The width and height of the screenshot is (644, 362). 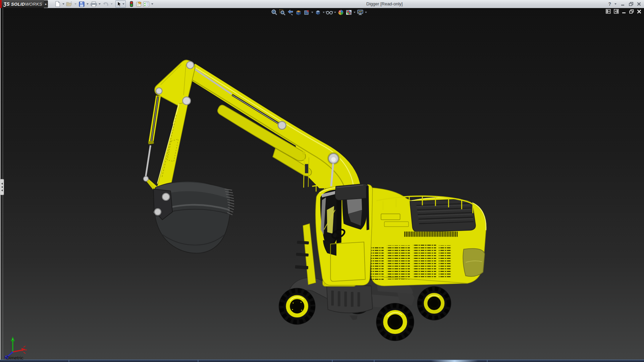 What do you see at coordinates (615, 4) in the screenshot?
I see `help-dropdown` at bounding box center [615, 4].